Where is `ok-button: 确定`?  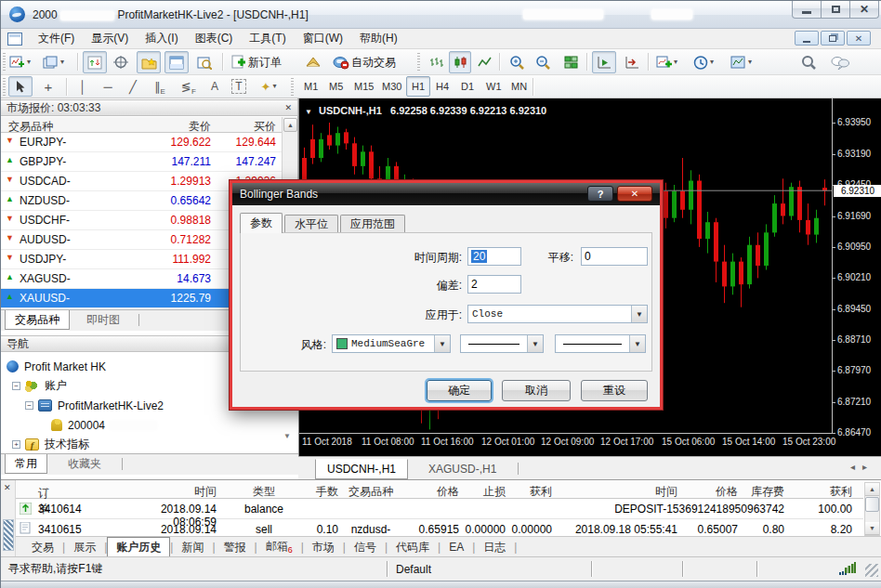
ok-button: 确定 is located at coordinates (459, 390).